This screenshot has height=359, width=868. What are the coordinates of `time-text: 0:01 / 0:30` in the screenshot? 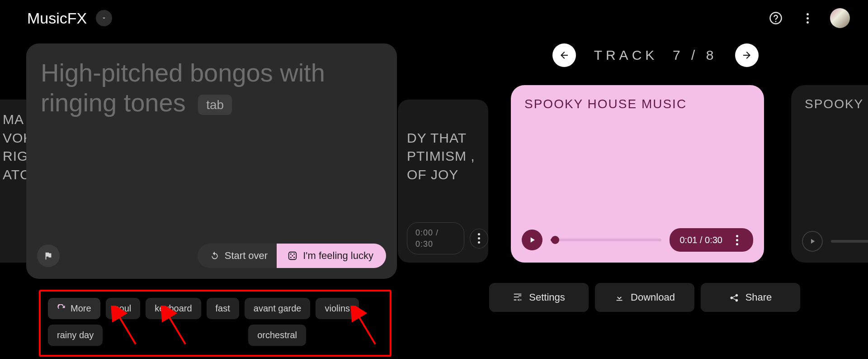 It's located at (701, 240).